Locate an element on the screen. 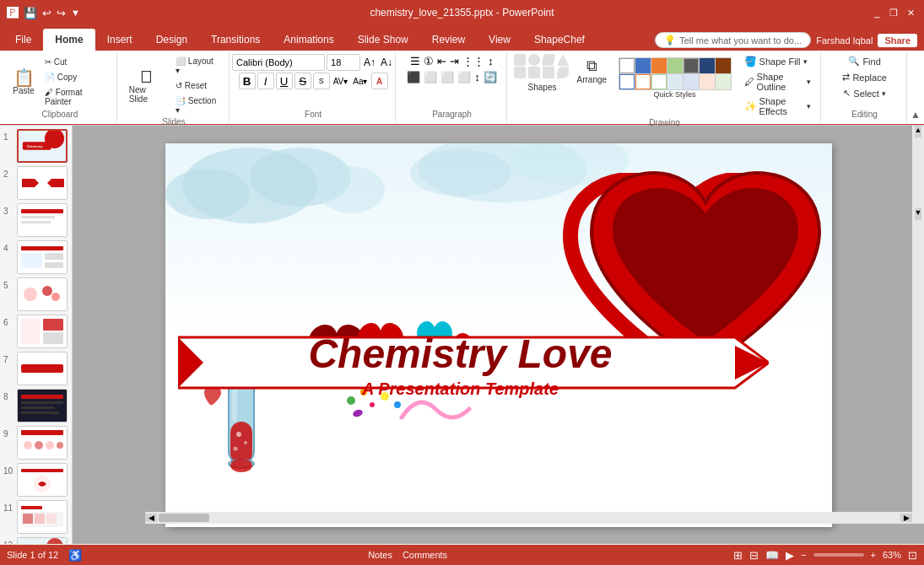 The image size is (924, 565). slide-thumb-3: 3 is located at coordinates (35, 220).